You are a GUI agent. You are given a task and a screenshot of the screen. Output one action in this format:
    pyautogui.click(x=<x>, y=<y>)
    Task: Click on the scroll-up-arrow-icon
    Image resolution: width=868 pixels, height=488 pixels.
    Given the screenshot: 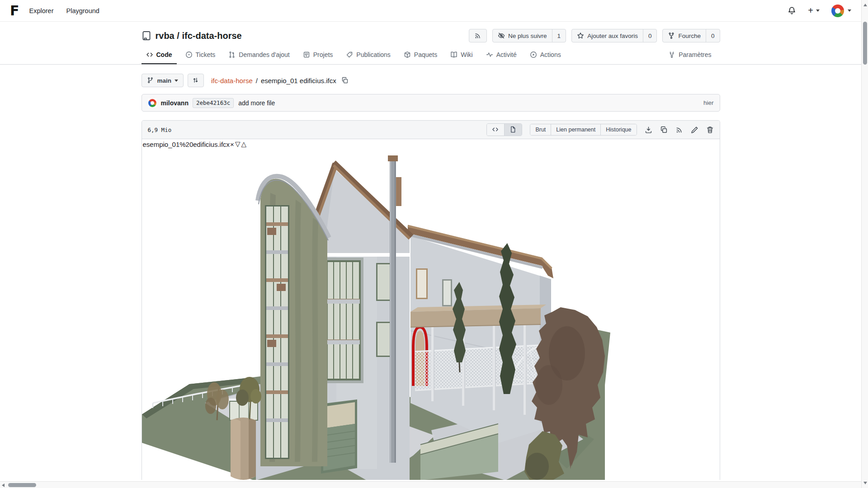 What is the action you would take?
    pyautogui.click(x=865, y=5)
    